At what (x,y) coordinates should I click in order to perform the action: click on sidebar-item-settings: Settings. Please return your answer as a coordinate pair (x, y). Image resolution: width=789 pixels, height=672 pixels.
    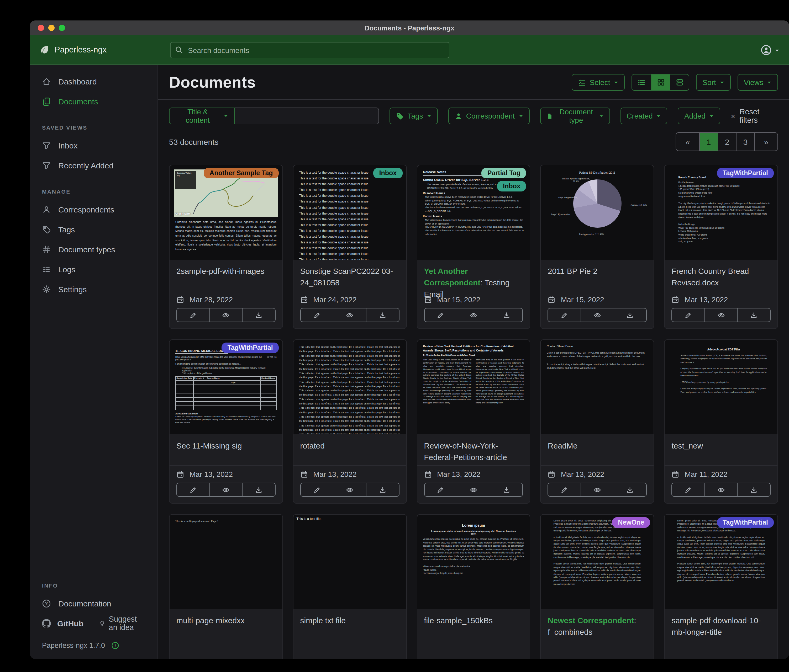
    Looking at the image, I should click on (94, 289).